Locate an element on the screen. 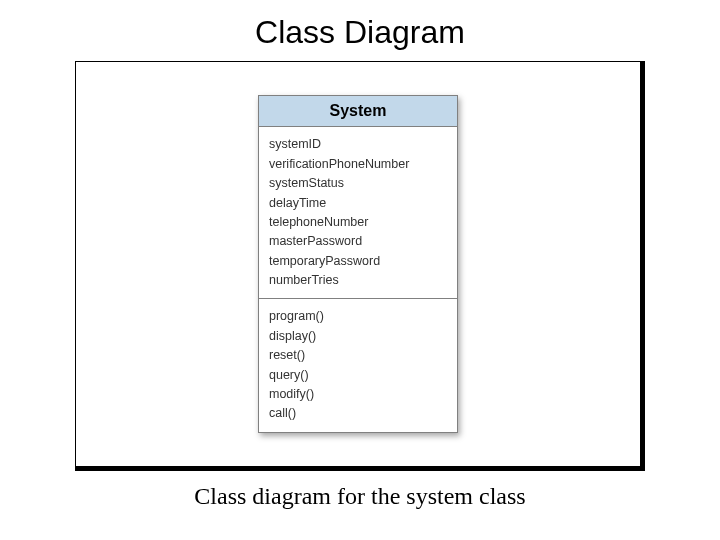 The width and height of the screenshot is (720, 540). uml-attribute: telephoneNumber is located at coordinates (358, 222).